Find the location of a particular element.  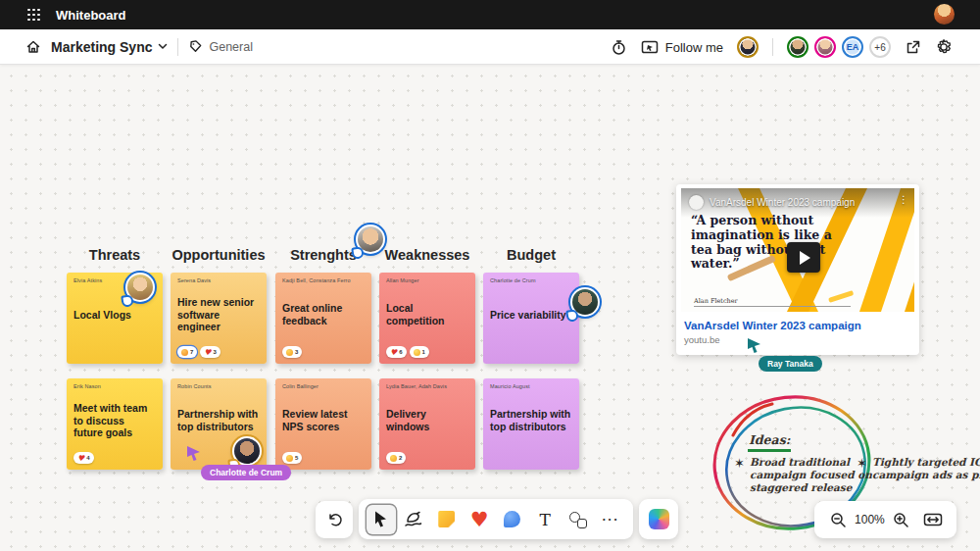

reaction-pill: ♥4 is located at coordinates (84, 458).